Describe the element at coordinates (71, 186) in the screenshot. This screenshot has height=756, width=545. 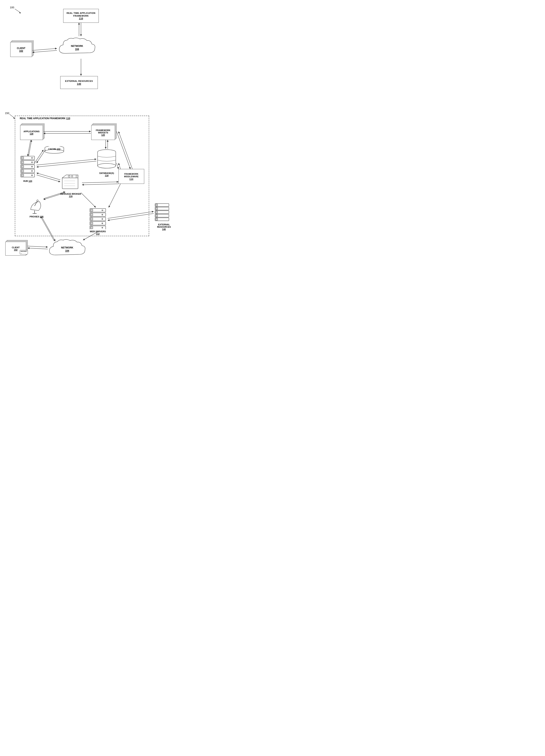
I see `message-broker-icon: MESSAGE BROKER116` at that location.